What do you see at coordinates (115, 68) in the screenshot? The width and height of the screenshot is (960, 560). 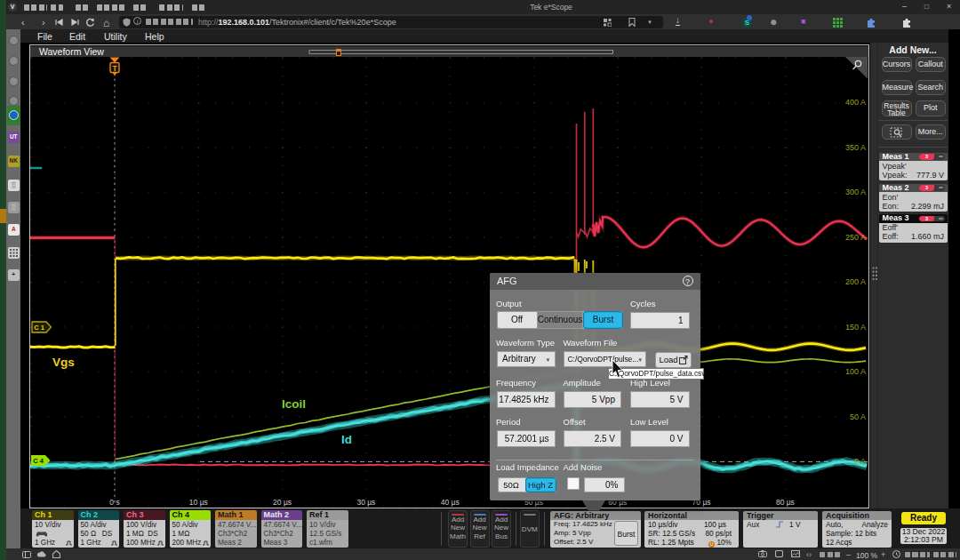 I see `svg-text: T` at bounding box center [115, 68].